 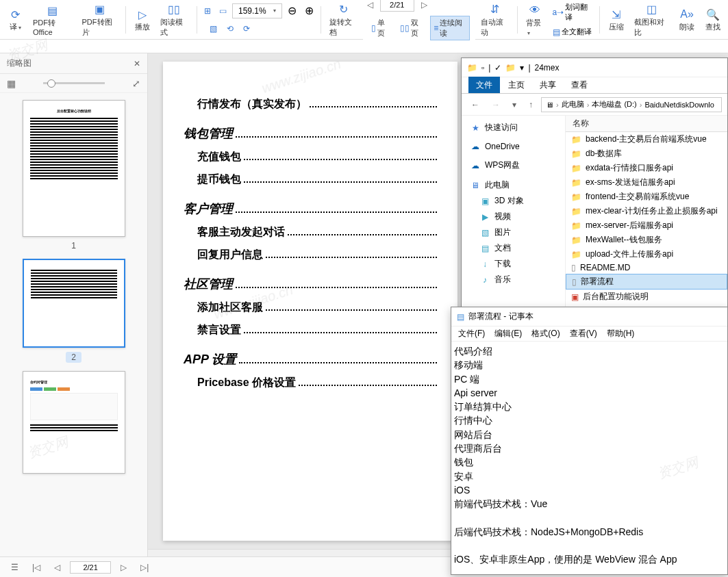 What do you see at coordinates (514, 264) in the screenshot?
I see `tree-downloads: ↓下载` at bounding box center [514, 264].